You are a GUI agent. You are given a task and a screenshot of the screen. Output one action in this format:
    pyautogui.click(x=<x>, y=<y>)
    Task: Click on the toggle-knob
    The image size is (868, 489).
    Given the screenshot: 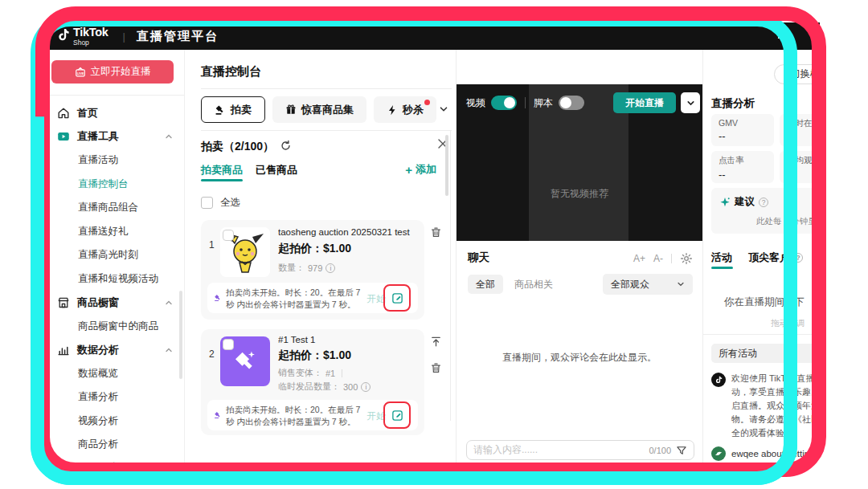 What is the action you would take?
    pyautogui.click(x=566, y=103)
    